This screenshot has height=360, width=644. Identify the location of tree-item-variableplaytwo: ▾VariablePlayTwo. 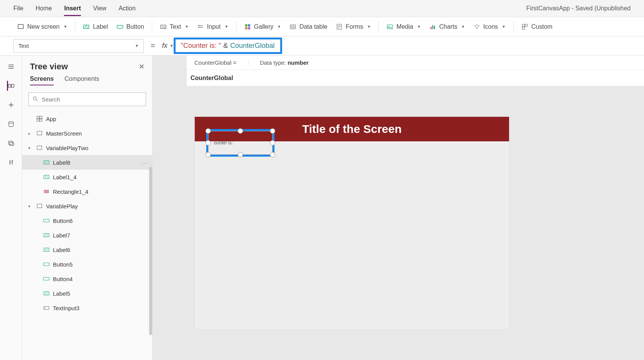
(87, 148).